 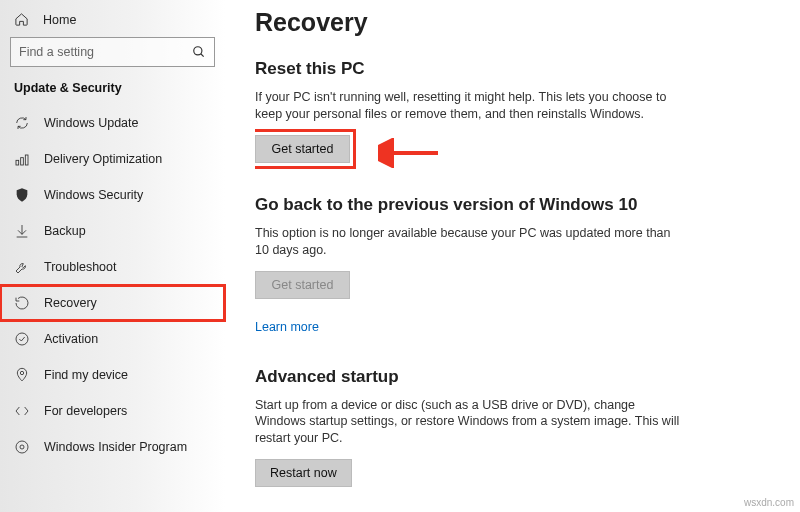 What do you see at coordinates (86, 411) in the screenshot?
I see `sidebar-item-label: For developers` at bounding box center [86, 411].